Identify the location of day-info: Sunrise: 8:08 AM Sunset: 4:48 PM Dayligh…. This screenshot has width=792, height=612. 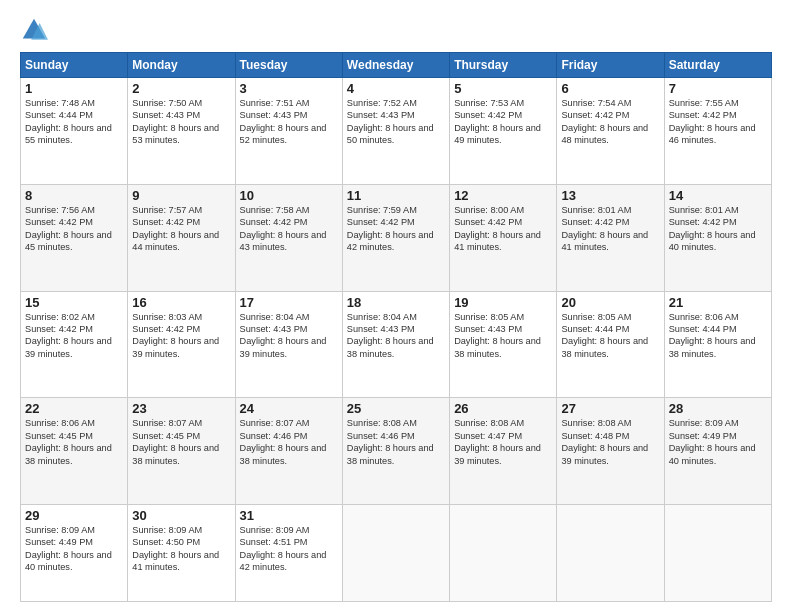
(610, 442).